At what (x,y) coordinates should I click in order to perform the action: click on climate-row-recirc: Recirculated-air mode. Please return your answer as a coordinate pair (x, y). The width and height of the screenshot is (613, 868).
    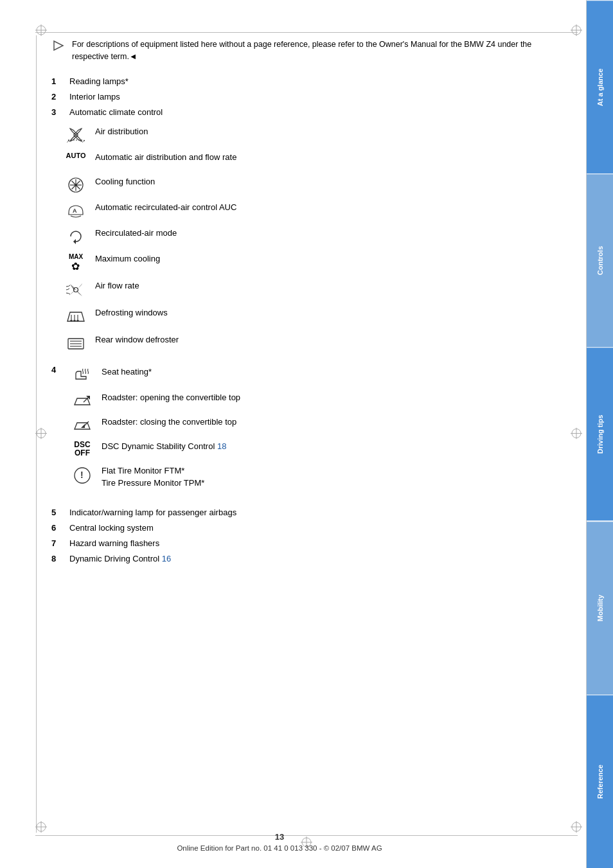
    Looking at the image, I should click on (309, 236).